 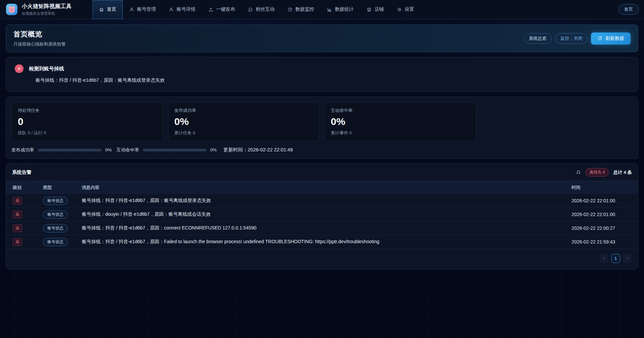 I want to click on stats-icon, so click(x=329, y=9).